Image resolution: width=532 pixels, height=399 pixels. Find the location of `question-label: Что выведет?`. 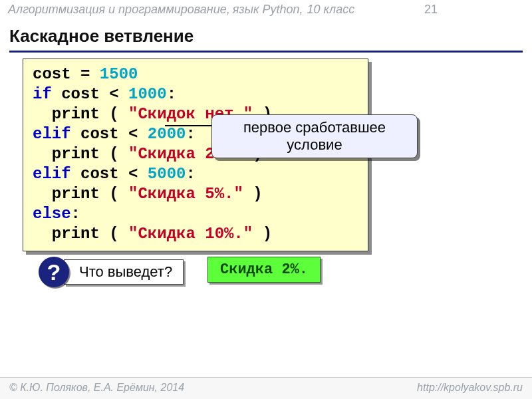

question-label: Что выведет? is located at coordinates (124, 272).